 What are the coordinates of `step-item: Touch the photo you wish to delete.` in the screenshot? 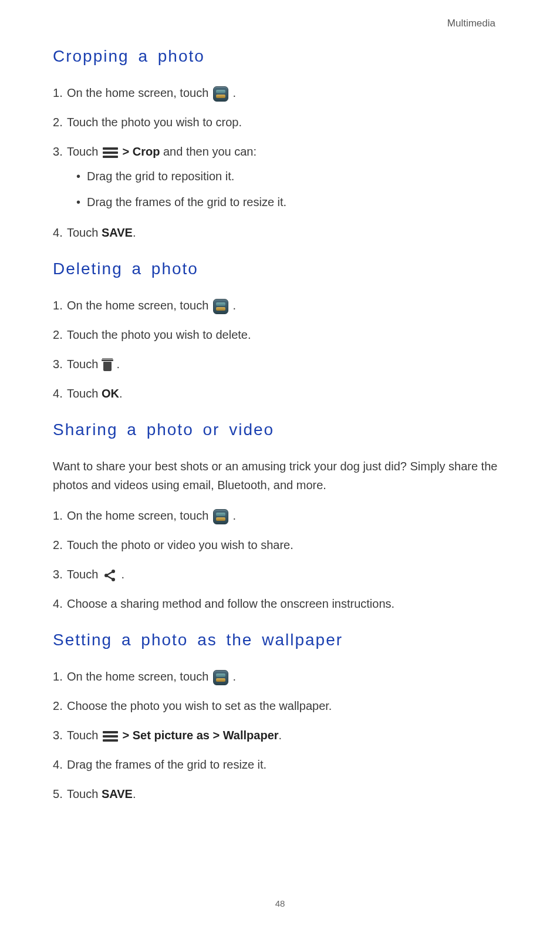 It's located at (280, 335).